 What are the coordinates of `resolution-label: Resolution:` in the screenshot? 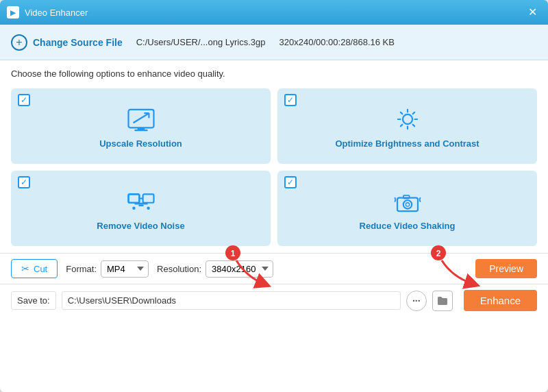 It's located at (179, 269).